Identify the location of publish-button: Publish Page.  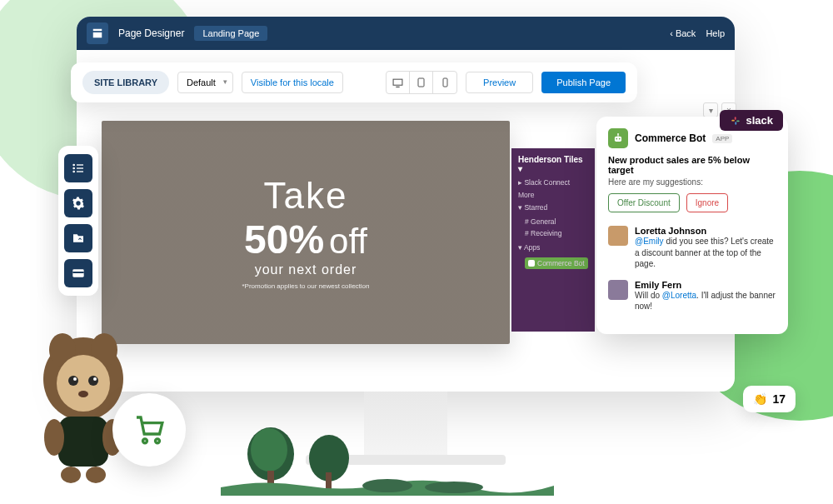
(583, 82).